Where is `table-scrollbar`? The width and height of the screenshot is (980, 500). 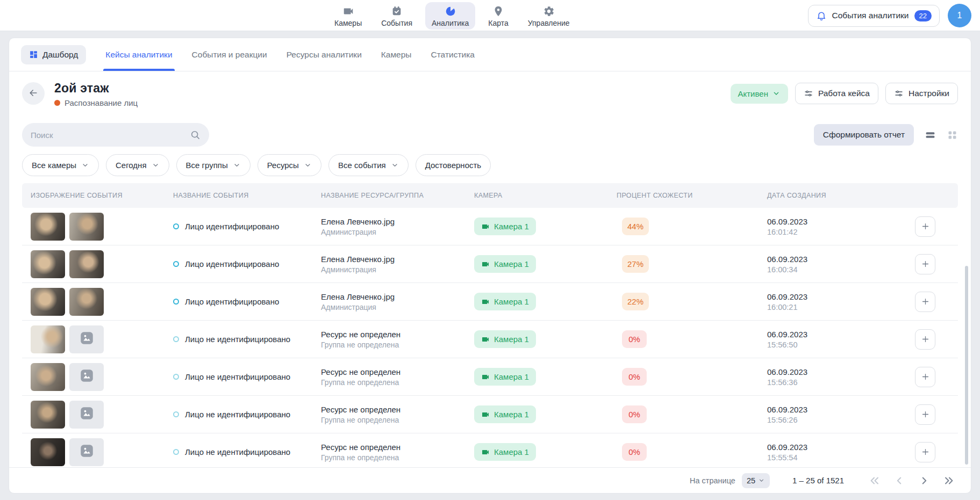
table-scrollbar is located at coordinates (967, 365).